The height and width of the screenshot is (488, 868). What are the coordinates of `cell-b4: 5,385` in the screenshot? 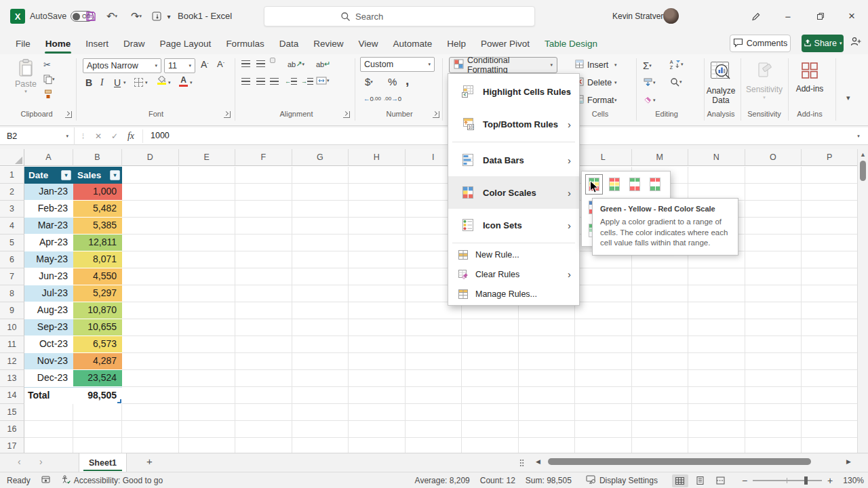 It's located at (98, 226).